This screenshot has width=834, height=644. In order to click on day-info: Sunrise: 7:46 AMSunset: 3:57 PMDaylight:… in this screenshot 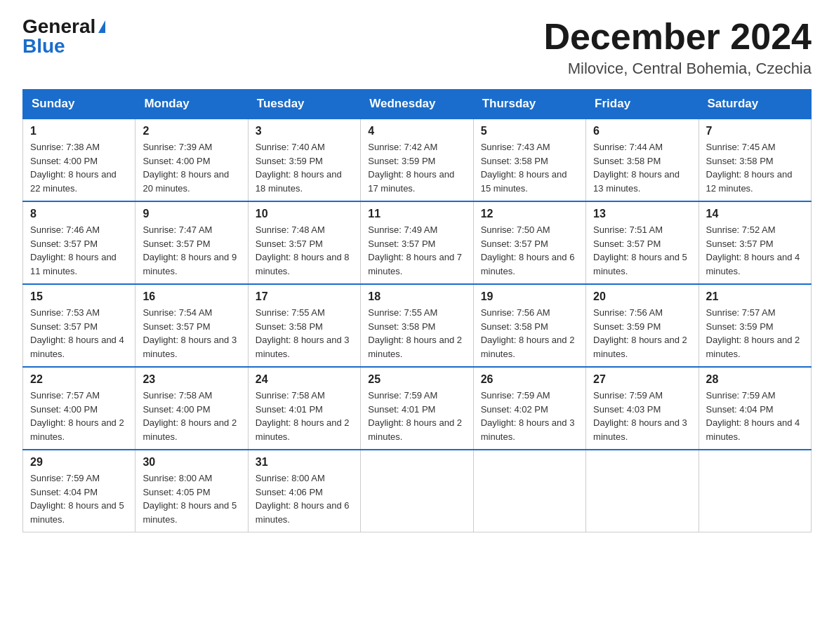, I will do `click(73, 250)`.